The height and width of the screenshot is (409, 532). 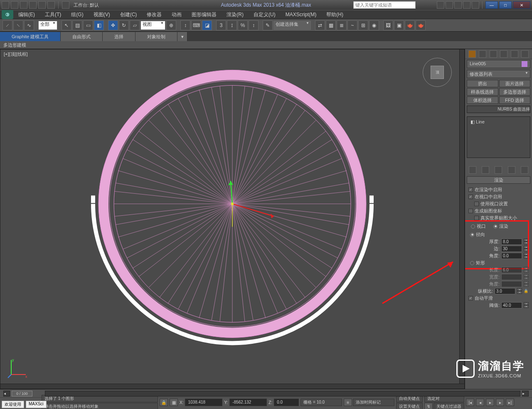 What do you see at coordinates (526, 307) in the screenshot?
I see `threshold-down: ▾` at bounding box center [526, 307].